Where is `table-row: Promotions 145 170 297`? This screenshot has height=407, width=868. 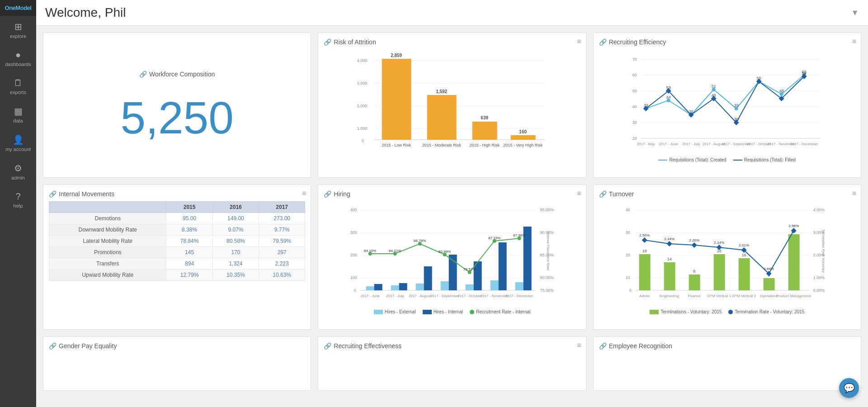
table-row: Promotions 145 170 297 is located at coordinates (177, 252).